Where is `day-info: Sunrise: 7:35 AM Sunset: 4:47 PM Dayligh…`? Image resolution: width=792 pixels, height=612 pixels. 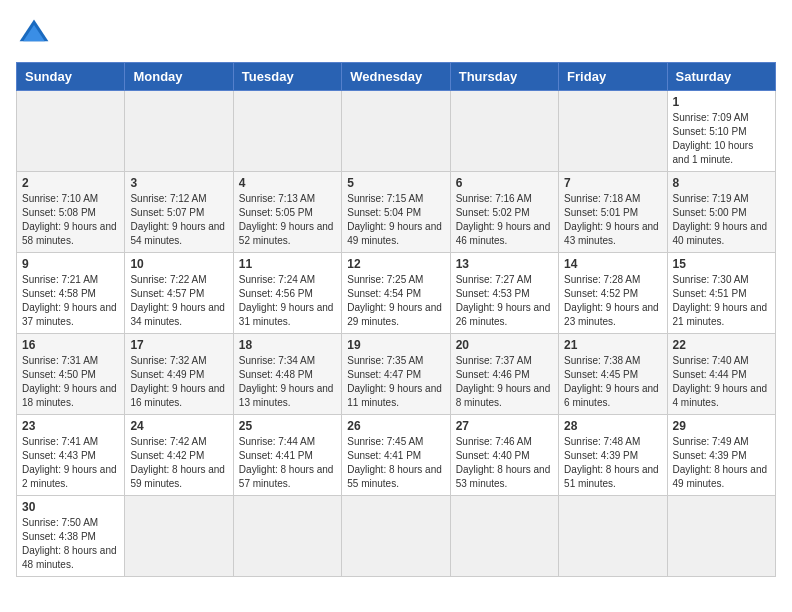 day-info: Sunrise: 7:35 AM Sunset: 4:47 PM Dayligh… is located at coordinates (396, 382).